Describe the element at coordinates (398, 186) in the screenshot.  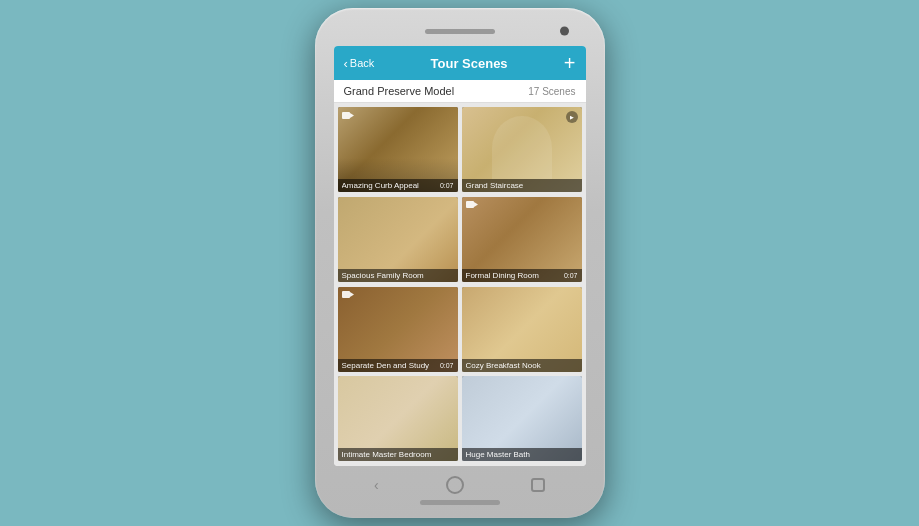
I see `scene-label-bar: Amazing Curb Appeal0:07` at that location.